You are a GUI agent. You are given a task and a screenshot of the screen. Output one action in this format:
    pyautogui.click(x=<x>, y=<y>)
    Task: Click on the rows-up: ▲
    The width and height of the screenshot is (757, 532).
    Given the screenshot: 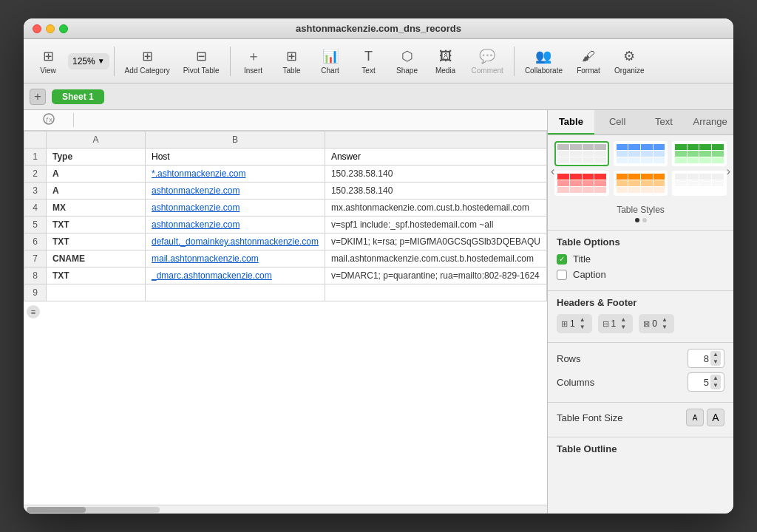 What is the action you would take?
    pyautogui.click(x=716, y=355)
    